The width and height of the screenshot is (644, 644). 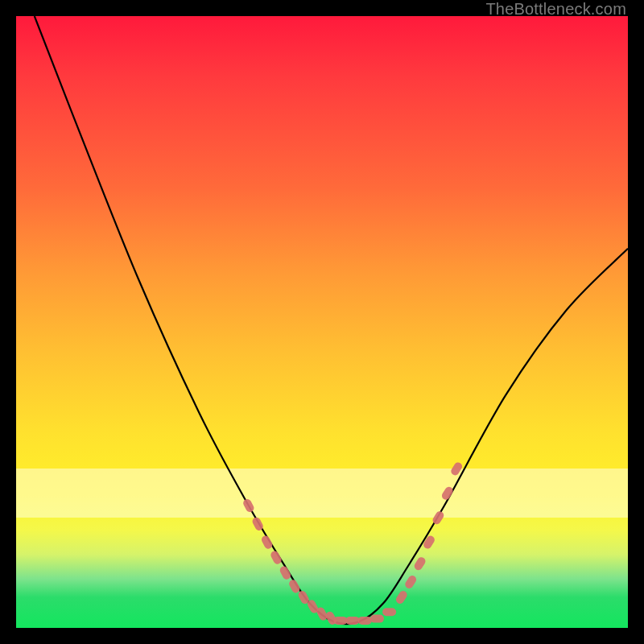 What do you see at coordinates (322, 493) in the screenshot?
I see `highlight-band` at bounding box center [322, 493].